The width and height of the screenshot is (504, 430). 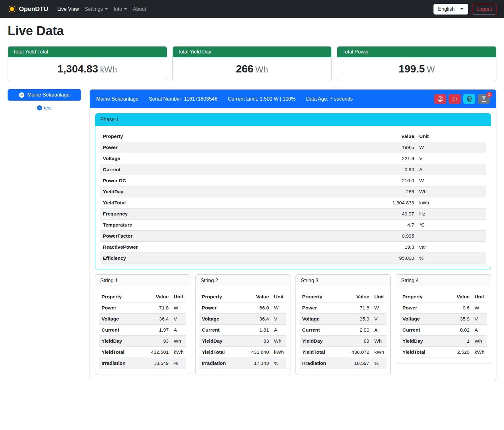 What do you see at coordinates (243, 331) in the screenshot?
I see `string-2-body: Property Value Unit Power` at bounding box center [243, 331].